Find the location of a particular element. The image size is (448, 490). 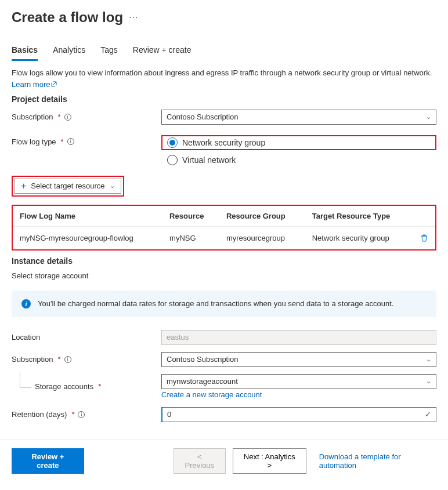

radio-icon-checked is located at coordinates (172, 143).